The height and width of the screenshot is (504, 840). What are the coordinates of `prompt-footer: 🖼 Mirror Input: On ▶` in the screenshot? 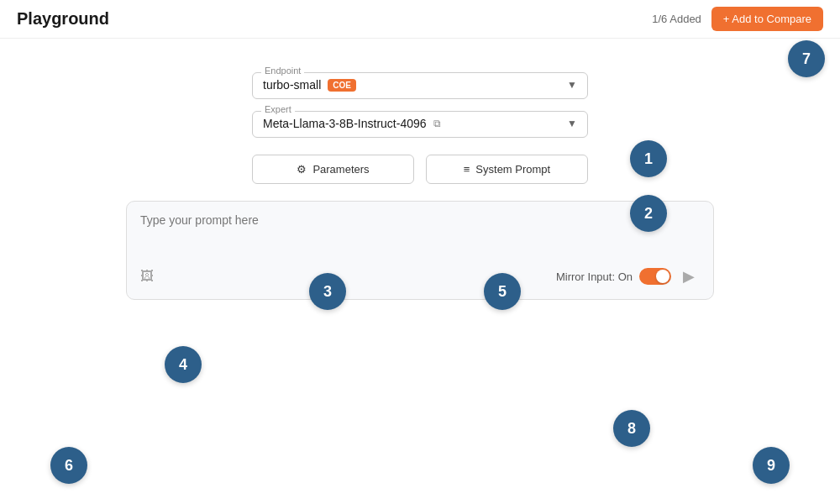 It's located at (420, 276).